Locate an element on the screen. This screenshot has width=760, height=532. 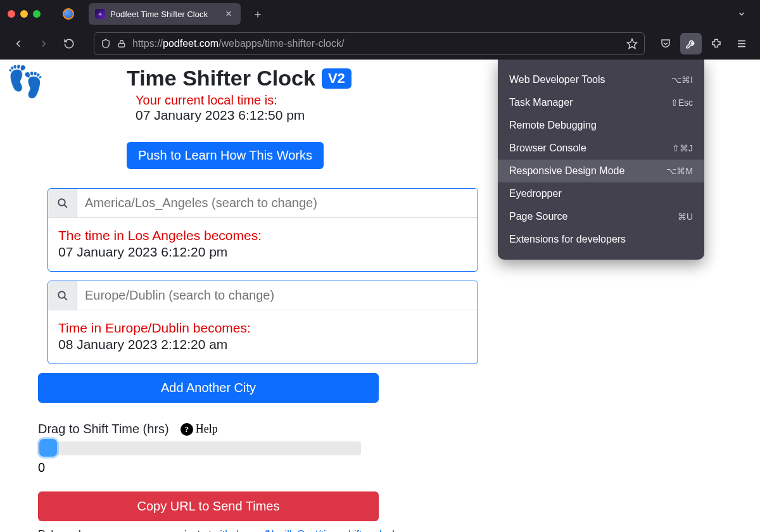
footer-link: github.com/NosillaCast/time-shifter-cloc… is located at coordinates (305, 531).